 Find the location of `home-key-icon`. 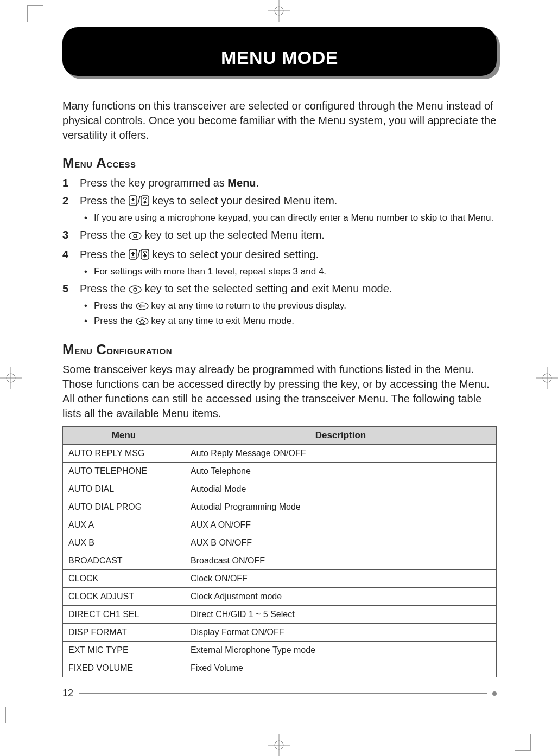

home-key-icon is located at coordinates (142, 323).